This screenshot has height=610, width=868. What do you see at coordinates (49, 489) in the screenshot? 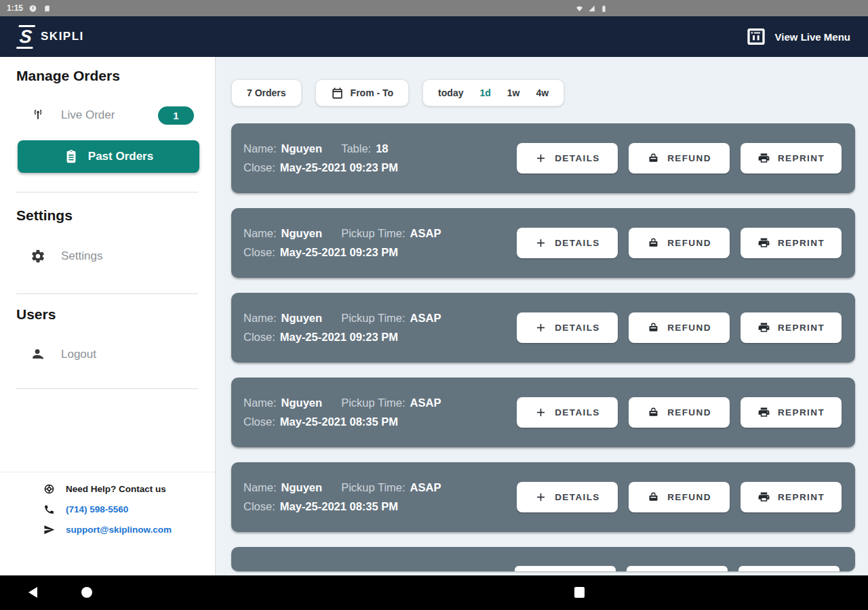
I see `lifebuoy-help-icon` at bounding box center [49, 489].